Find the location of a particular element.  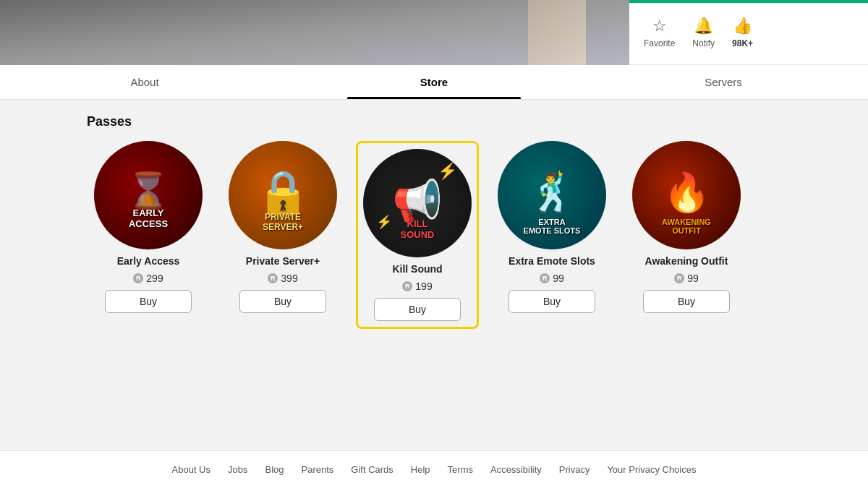

pass-circle-private-server: 🔒 PRIVATESERVER+ is located at coordinates (283, 195).